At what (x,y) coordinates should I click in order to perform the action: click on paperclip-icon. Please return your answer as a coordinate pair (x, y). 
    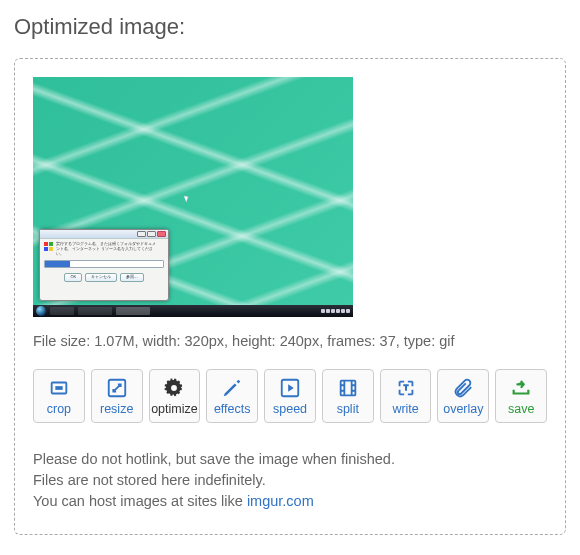
    Looking at the image, I should click on (463, 388).